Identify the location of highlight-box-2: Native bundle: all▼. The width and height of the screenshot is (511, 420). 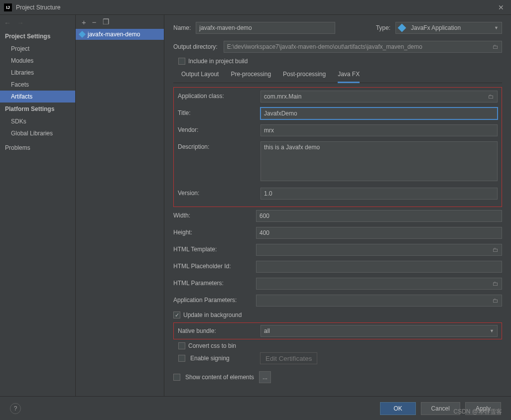
(338, 331).